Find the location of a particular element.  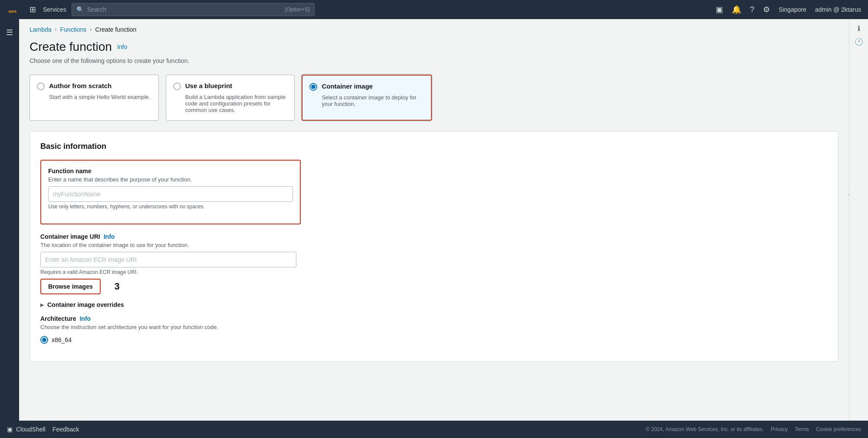

option-blueprint-desc: Build a Lambda application from sample c… is located at coordinates (230, 103).